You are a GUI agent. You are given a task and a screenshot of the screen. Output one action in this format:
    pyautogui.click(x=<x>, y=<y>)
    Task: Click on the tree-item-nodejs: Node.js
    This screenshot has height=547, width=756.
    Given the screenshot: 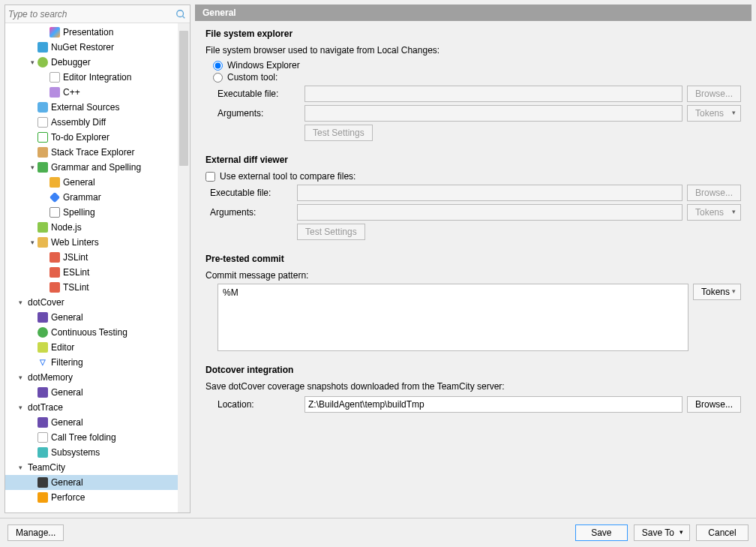 What is the action you would take?
    pyautogui.click(x=98, y=227)
    